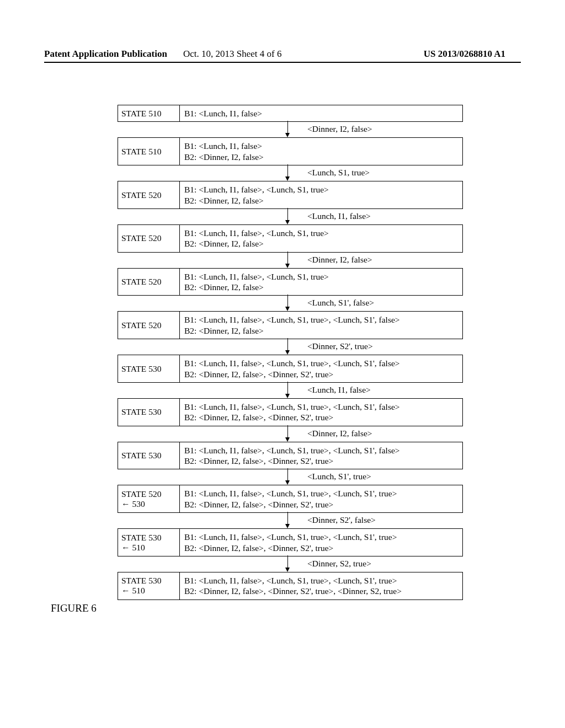 The width and height of the screenshot is (565, 728). I want to click on state-row: STATE 510B1: <Lunch, I1, false>B2: <Dinn…, so click(290, 151).